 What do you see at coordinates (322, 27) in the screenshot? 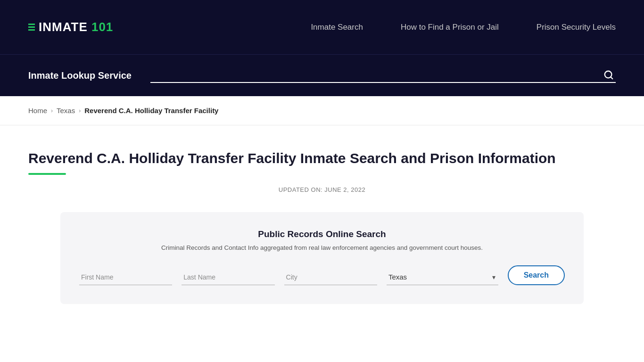
I see `top-navigation: INMATE 101 Inmate Search How to Find a P…` at bounding box center [322, 27].